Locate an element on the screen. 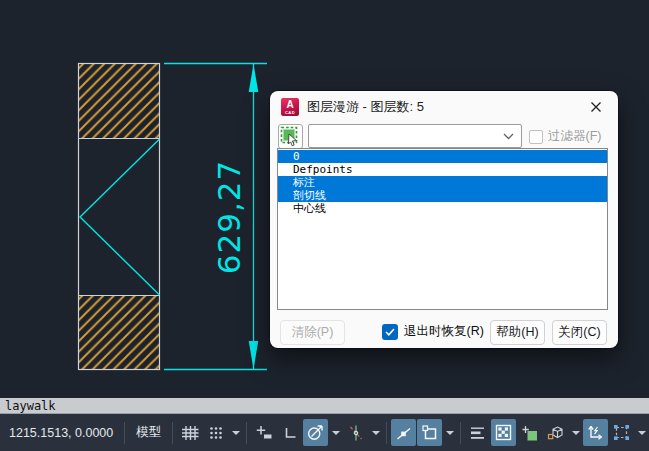  model-space-button: 模型 is located at coordinates (148, 432).